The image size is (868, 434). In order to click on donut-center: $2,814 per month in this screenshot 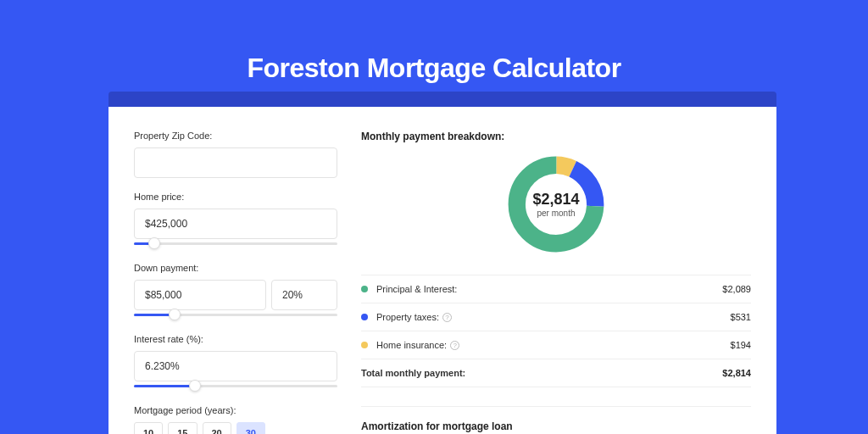, I will do `click(556, 204)`.